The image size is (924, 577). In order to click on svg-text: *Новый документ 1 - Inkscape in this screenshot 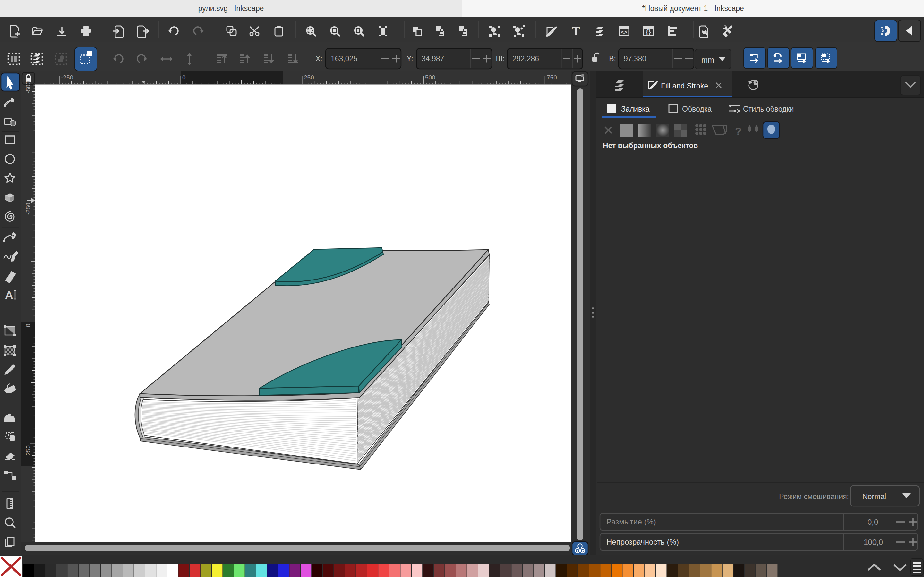, I will do `click(693, 8)`.